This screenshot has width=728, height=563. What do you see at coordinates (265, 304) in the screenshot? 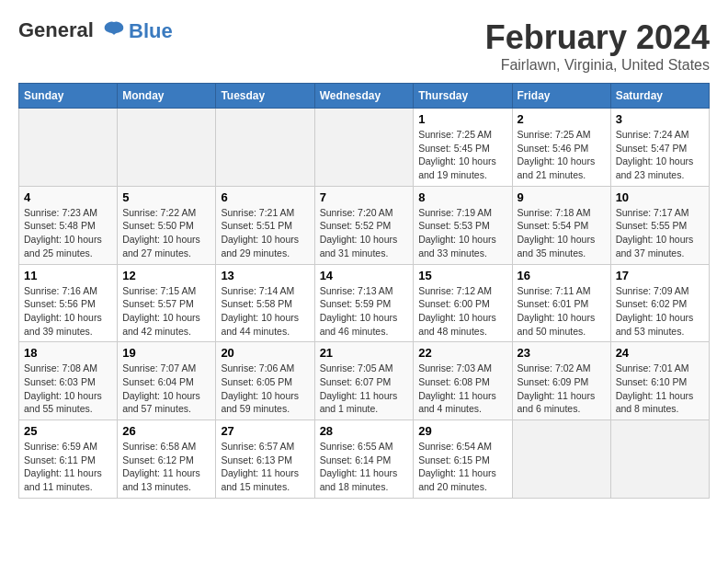
I see `day-cell: 13Sunrise: 7:14 AM Sunset: 5:58 PM Dayli…` at bounding box center [265, 304].